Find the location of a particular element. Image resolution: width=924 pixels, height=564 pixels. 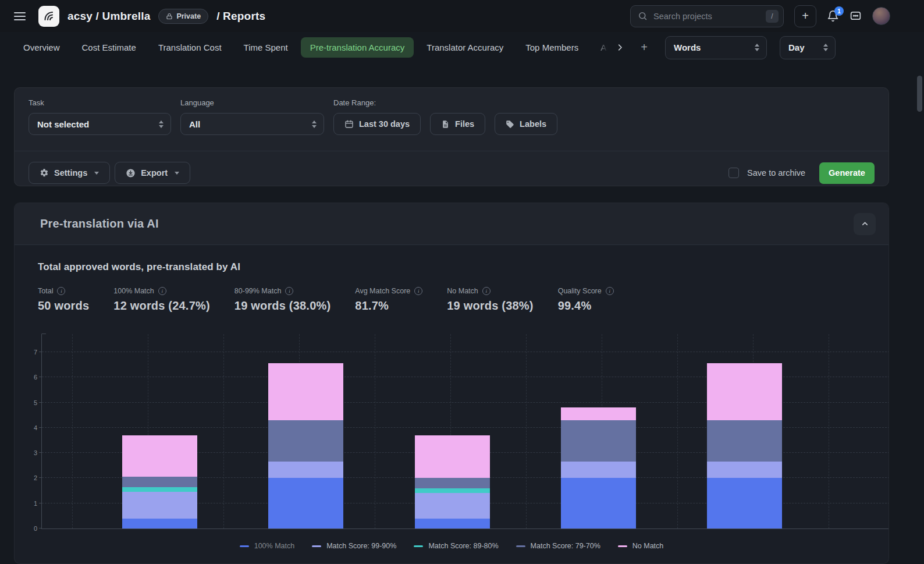

tab-overview: Overview is located at coordinates (42, 48).